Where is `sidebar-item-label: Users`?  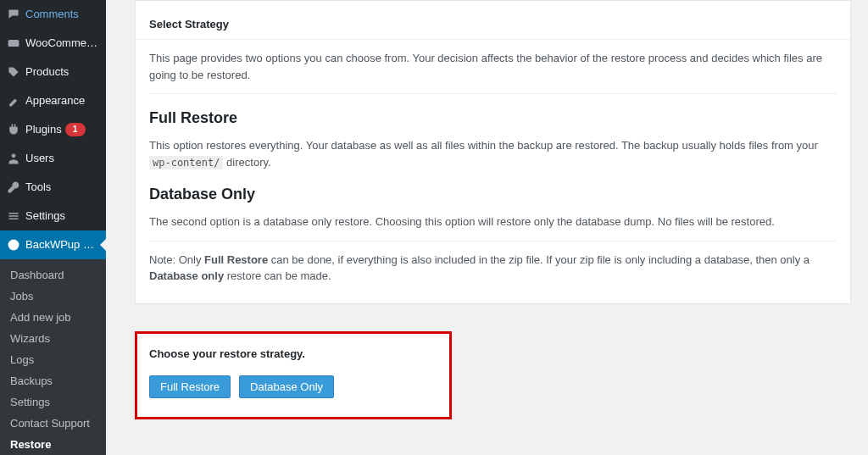 sidebar-item-label: Users is located at coordinates (40, 158).